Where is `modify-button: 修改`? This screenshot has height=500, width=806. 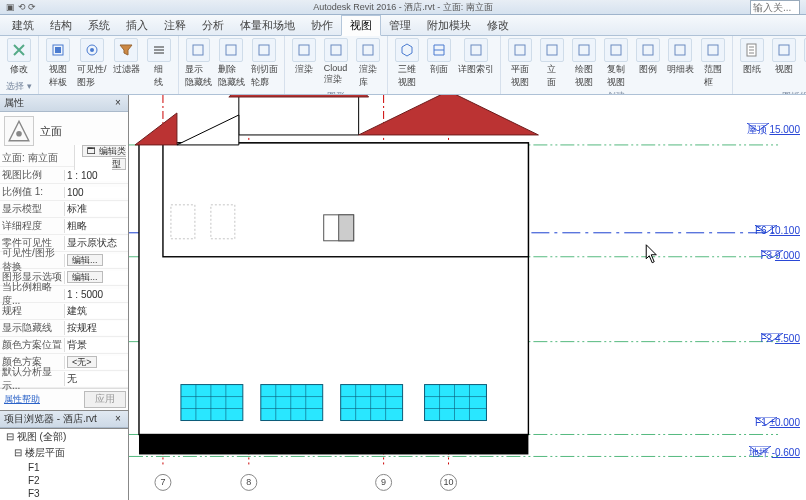
modify-button: 修改 is located at coordinates (19, 57).